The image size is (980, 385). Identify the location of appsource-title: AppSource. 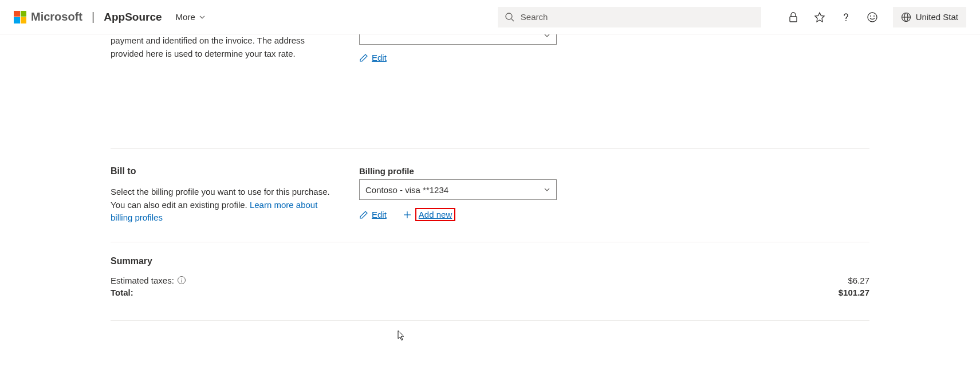
(133, 17).